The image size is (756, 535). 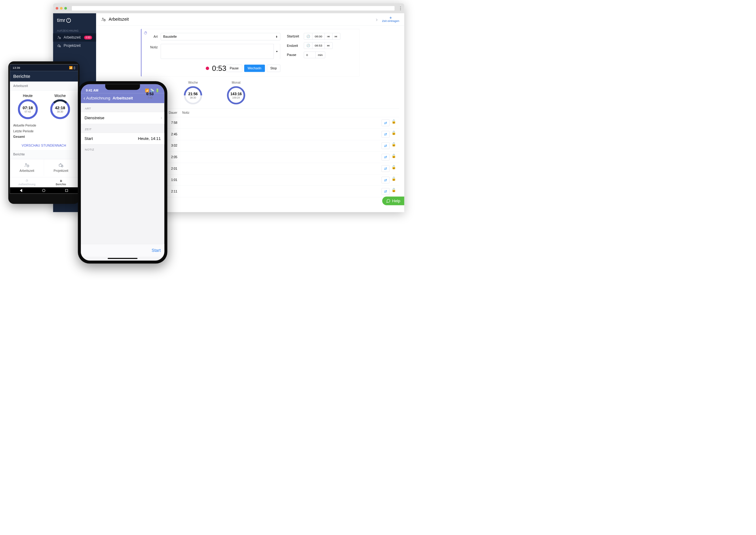 I want to click on report-projektzeit-button: Projektzeit, so click(x=61, y=168).